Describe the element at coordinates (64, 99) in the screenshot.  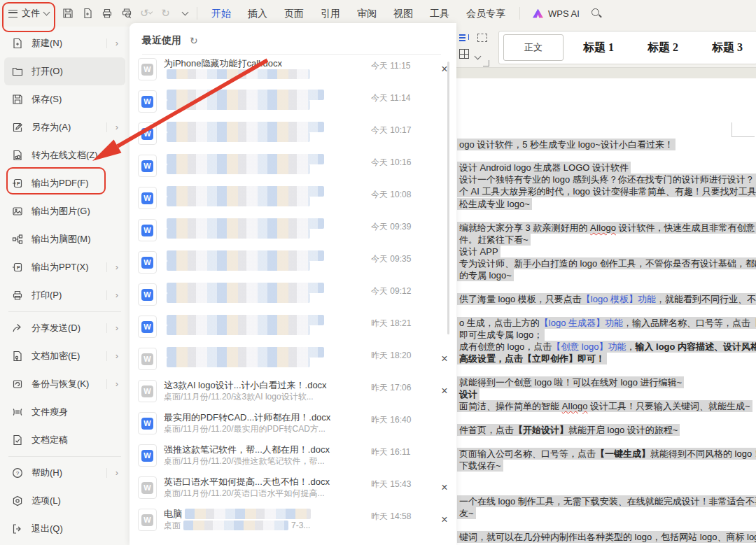
I see `menu-item-save: 保存(S)` at that location.